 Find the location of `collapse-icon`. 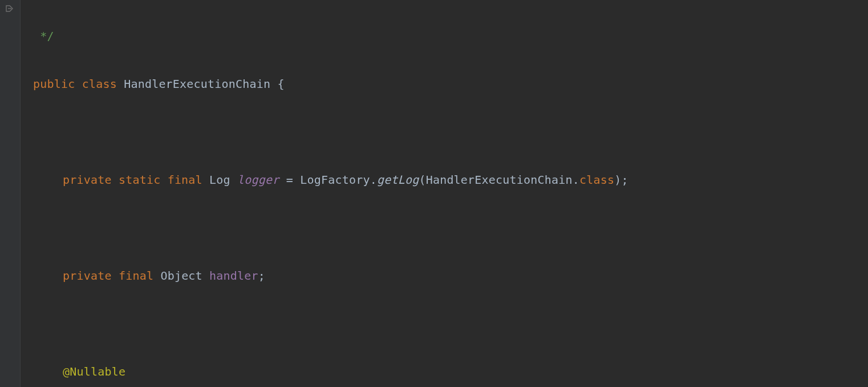

collapse-icon is located at coordinates (10, 9).